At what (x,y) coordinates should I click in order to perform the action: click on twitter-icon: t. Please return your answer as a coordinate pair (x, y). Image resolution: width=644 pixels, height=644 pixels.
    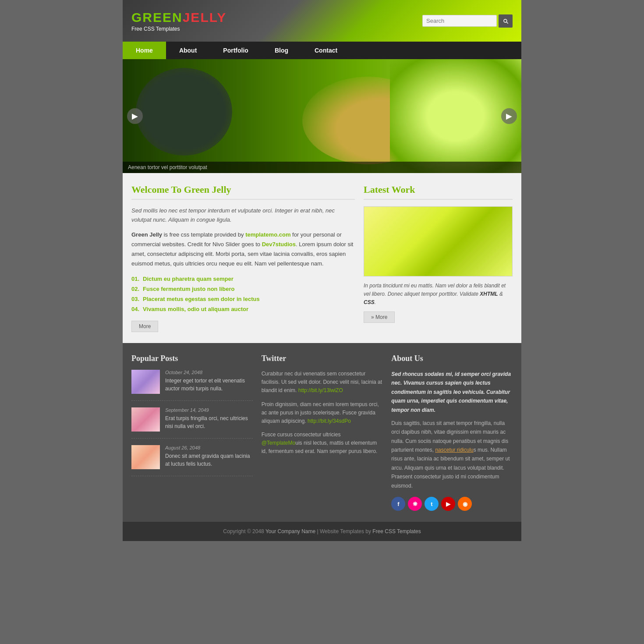
    Looking at the image, I should click on (432, 504).